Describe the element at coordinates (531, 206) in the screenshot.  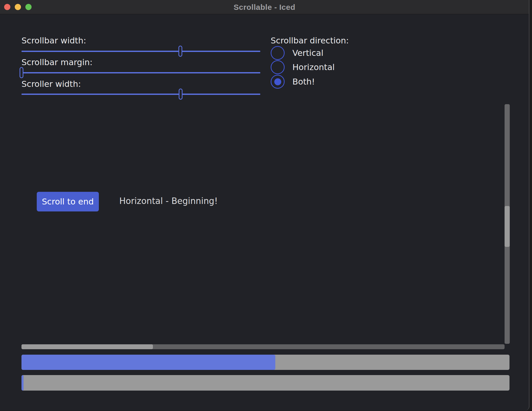
I see `window-edge` at that location.